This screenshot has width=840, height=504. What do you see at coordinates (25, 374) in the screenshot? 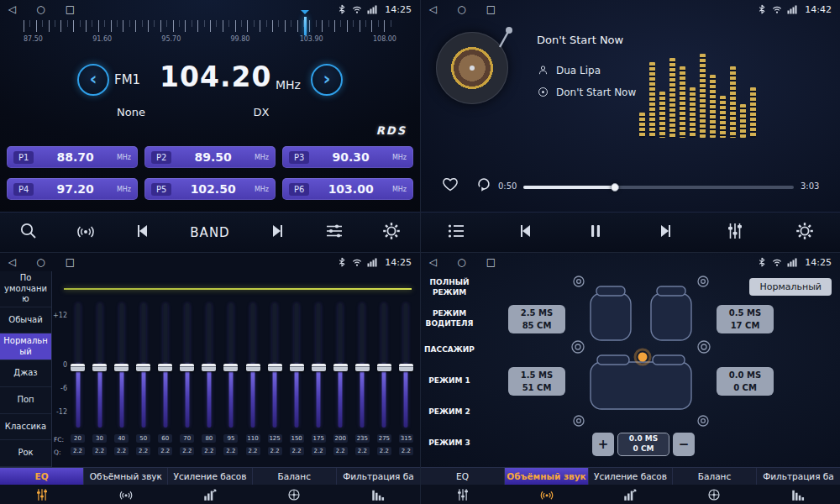
I see `eq-preset-jazz: Джаз` at bounding box center [25, 374].